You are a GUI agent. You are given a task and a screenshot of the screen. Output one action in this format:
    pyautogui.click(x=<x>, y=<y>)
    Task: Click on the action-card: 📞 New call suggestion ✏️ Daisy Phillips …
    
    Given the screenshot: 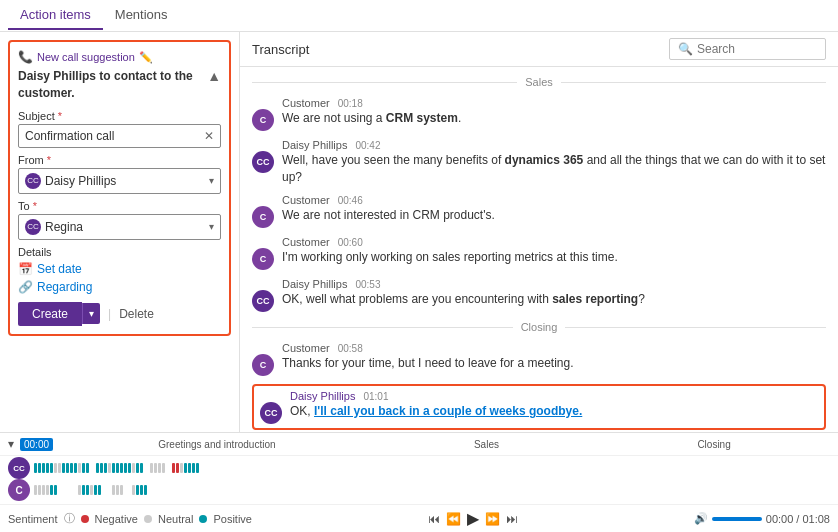 What is the action you would take?
    pyautogui.click(x=120, y=188)
    